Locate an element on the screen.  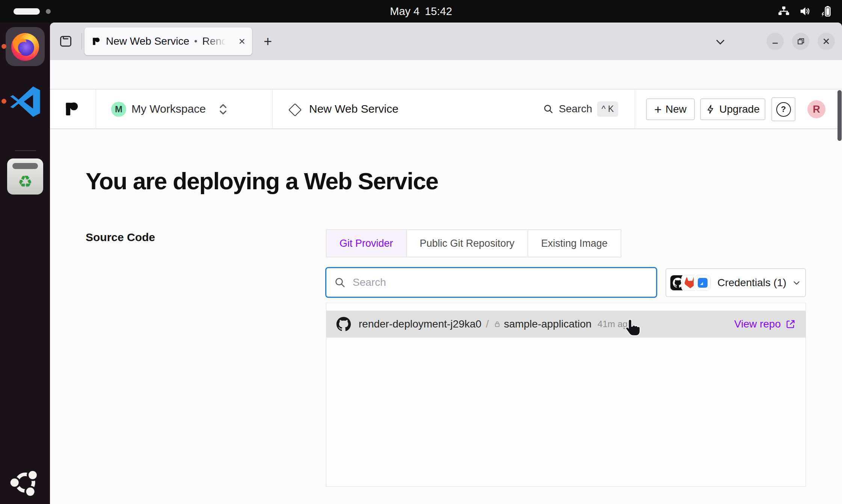
system-clock: May 4 15:42 is located at coordinates (421, 11).